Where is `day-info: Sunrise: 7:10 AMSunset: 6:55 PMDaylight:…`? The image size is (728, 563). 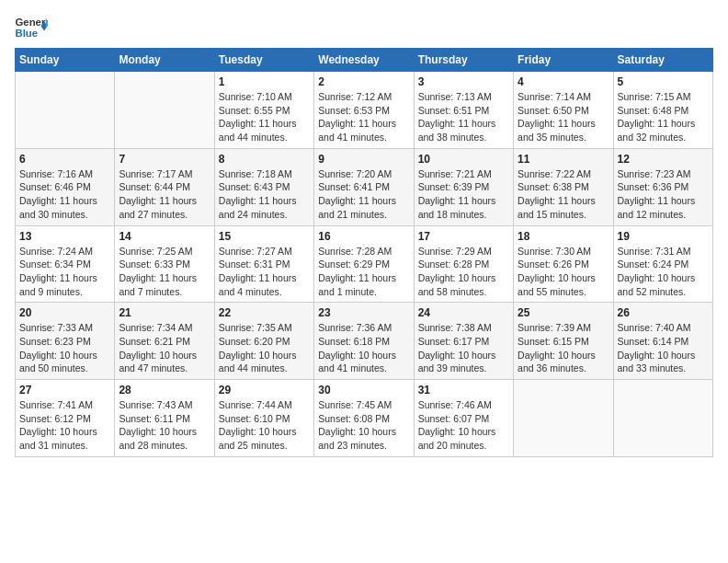
day-info: Sunrise: 7:10 AMSunset: 6:55 PMDaylight:… is located at coordinates (265, 118).